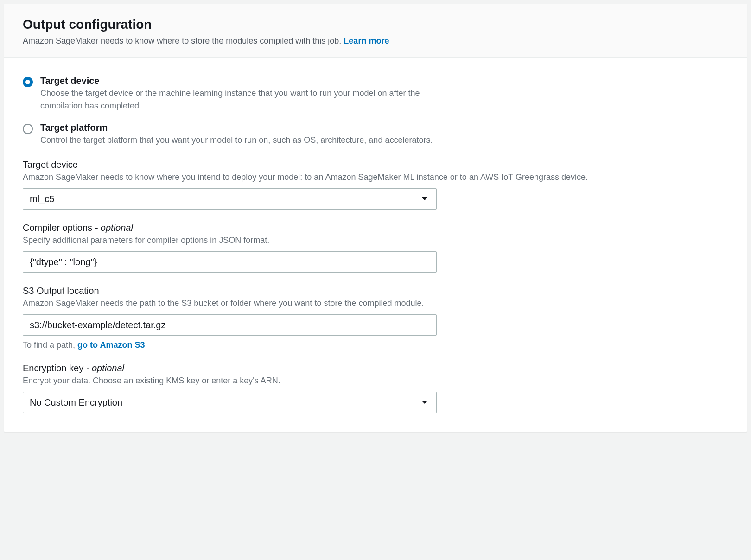 Image resolution: width=751 pixels, height=560 pixels. What do you see at coordinates (249, 94) in the screenshot?
I see `radio-content: Target device Choose the target device o…` at bounding box center [249, 94].